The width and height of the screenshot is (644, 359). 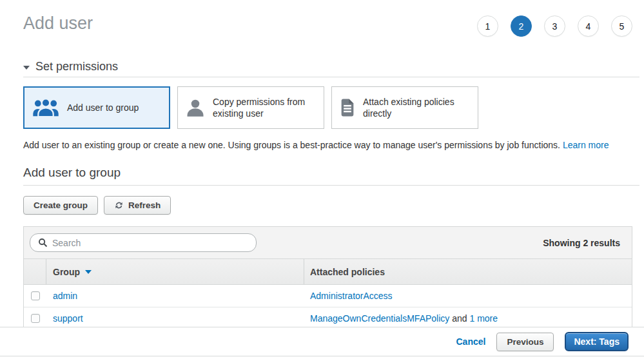 What do you see at coordinates (26, 68) in the screenshot?
I see `collapse-caret-icon` at bounding box center [26, 68].